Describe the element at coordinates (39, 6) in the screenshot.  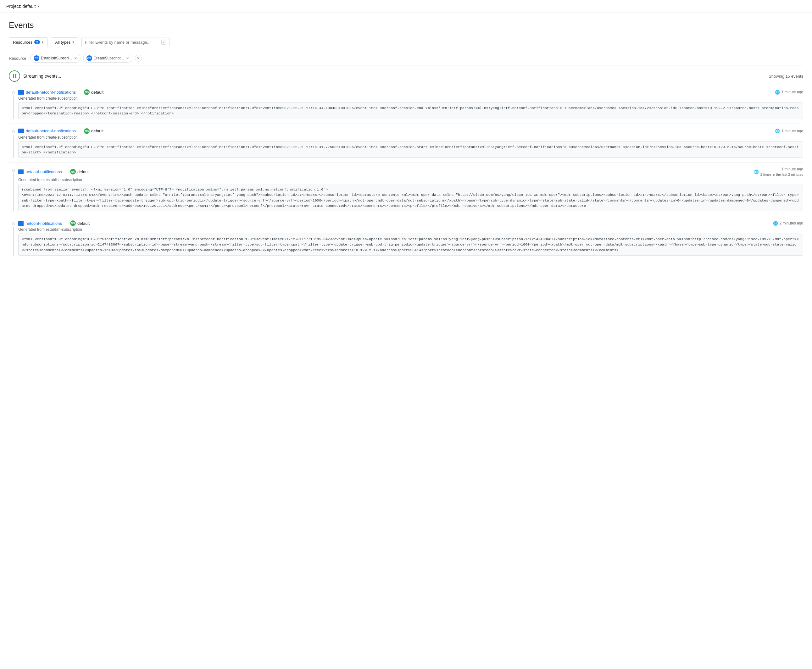
I see `project-chevron-icon: ▾` at that location.